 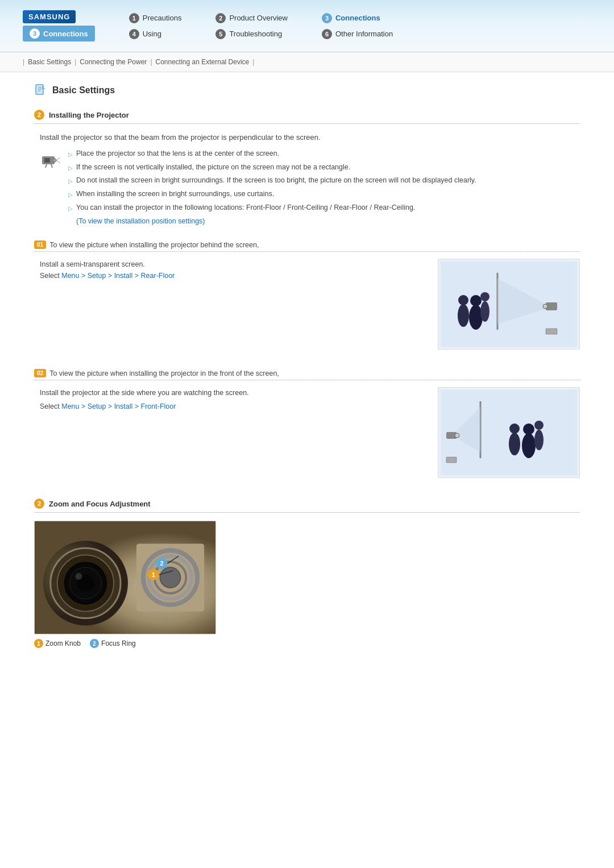 What do you see at coordinates (35, 34) in the screenshot?
I see `connections-num: 3` at bounding box center [35, 34].